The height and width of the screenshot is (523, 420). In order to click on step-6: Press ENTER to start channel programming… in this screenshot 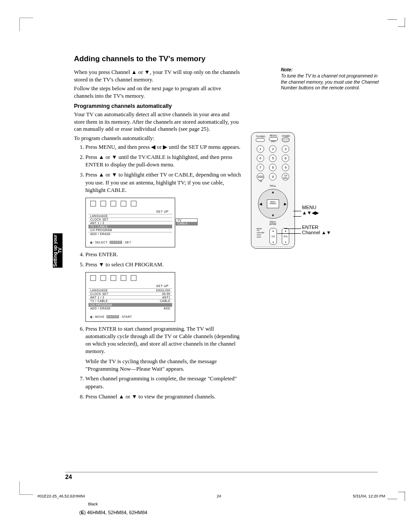, I will do `click(163, 349)`.